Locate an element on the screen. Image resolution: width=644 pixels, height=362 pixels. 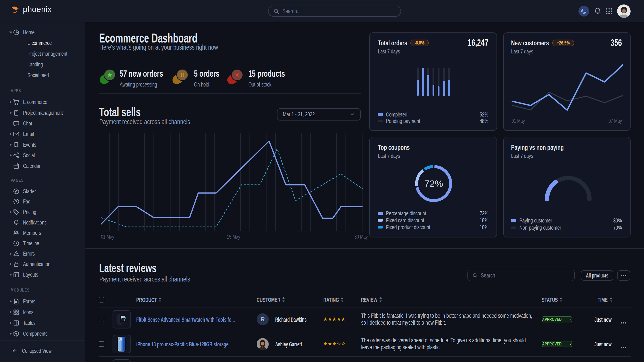
svg-text: 72% is located at coordinates (434, 184).